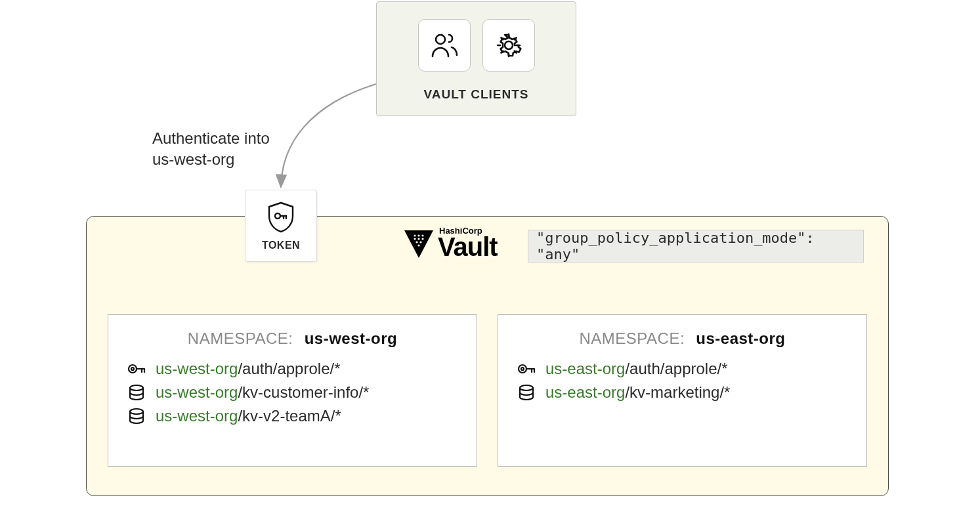  Describe the element at coordinates (281, 217) in the screenshot. I see `shield-icon` at that location.